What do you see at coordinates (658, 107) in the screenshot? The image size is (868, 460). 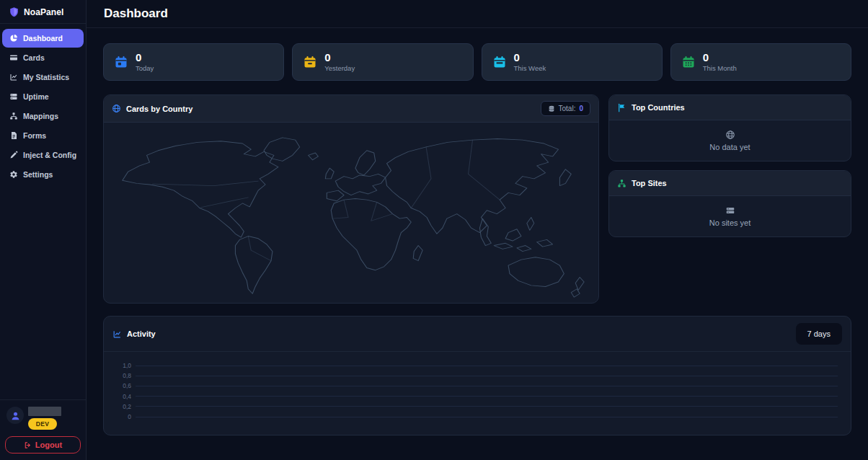 I see `panel-title-text: Top Countries` at bounding box center [658, 107].